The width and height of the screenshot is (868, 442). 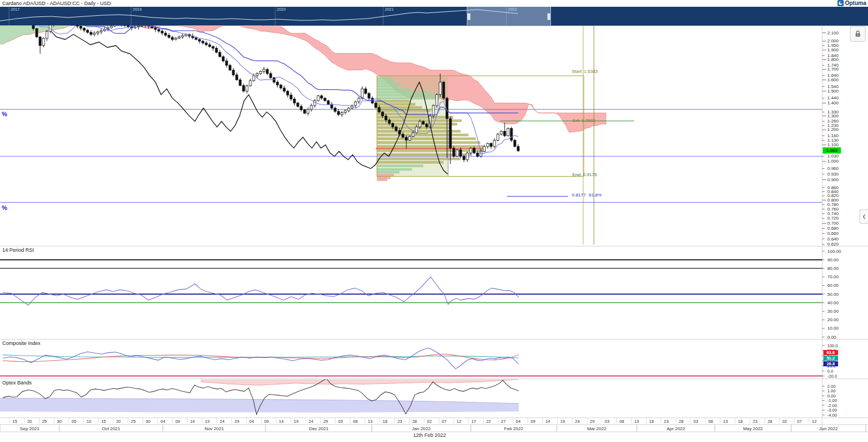 What do you see at coordinates (584, 121) in the screenshot?
I see `fib-ext-label: Ext: 1.2632` at bounding box center [584, 121].